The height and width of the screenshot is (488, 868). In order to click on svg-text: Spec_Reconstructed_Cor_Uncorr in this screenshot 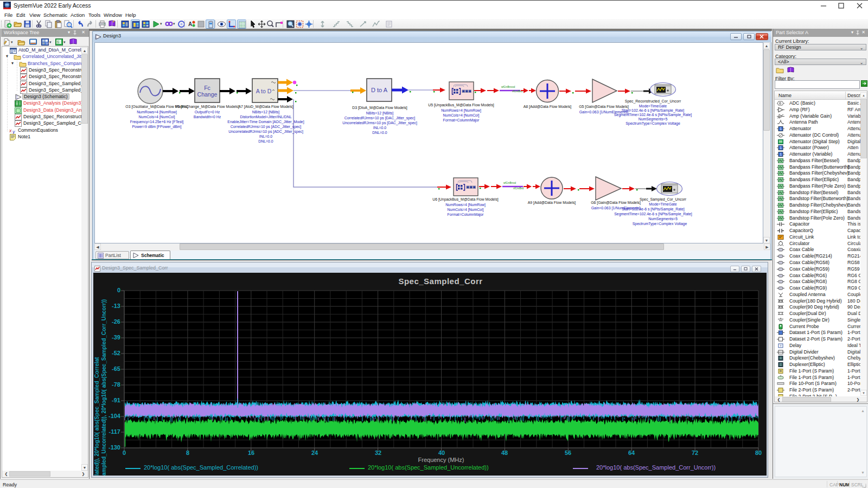, I will do `click(653, 101)`.